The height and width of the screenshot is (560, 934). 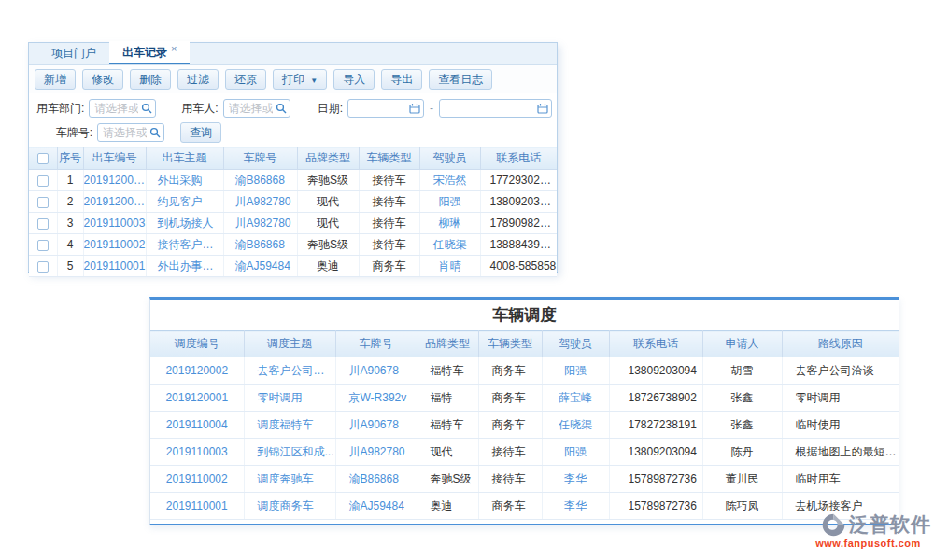 What do you see at coordinates (149, 52) in the screenshot?
I see `tab-trip-record: 出车记录×` at bounding box center [149, 52].